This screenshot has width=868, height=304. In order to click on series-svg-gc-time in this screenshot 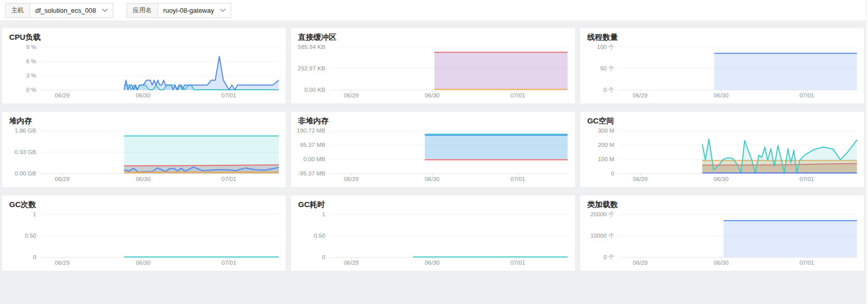, I will do `click(449, 236)`.